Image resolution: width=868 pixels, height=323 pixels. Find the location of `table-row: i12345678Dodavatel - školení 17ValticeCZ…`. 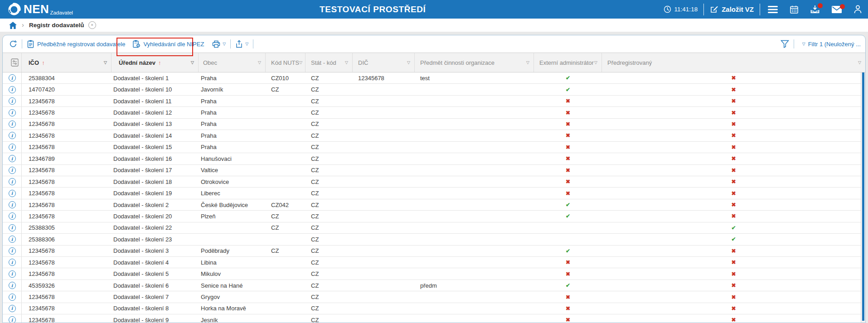

table-row: i12345678Dodavatel - školení 17ValticeCZ… is located at coordinates (434, 170).